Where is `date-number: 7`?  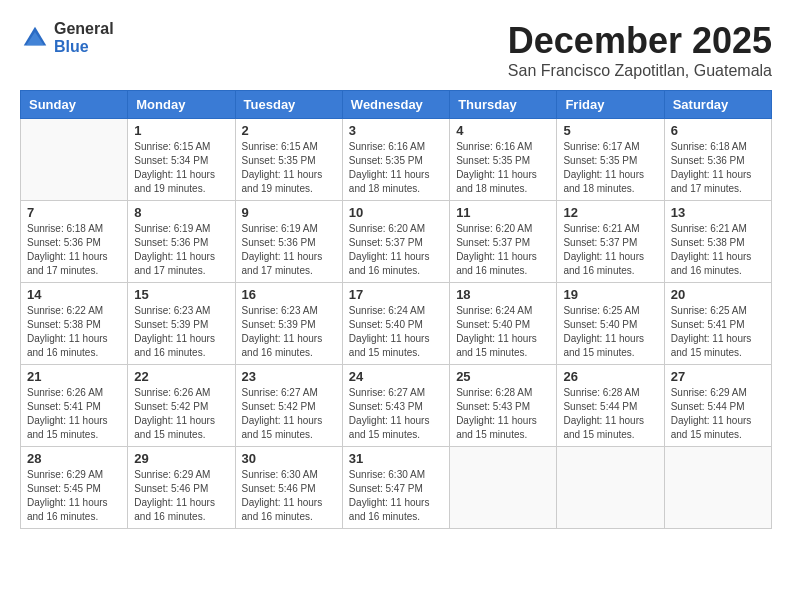
date-number: 7 is located at coordinates (74, 212).